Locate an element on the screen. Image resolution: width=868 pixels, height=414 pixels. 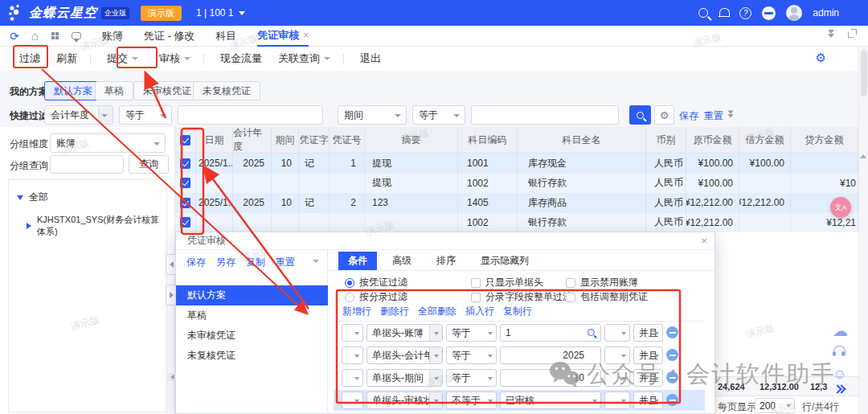
dialog-tab-sort: 排序 is located at coordinates (446, 260).